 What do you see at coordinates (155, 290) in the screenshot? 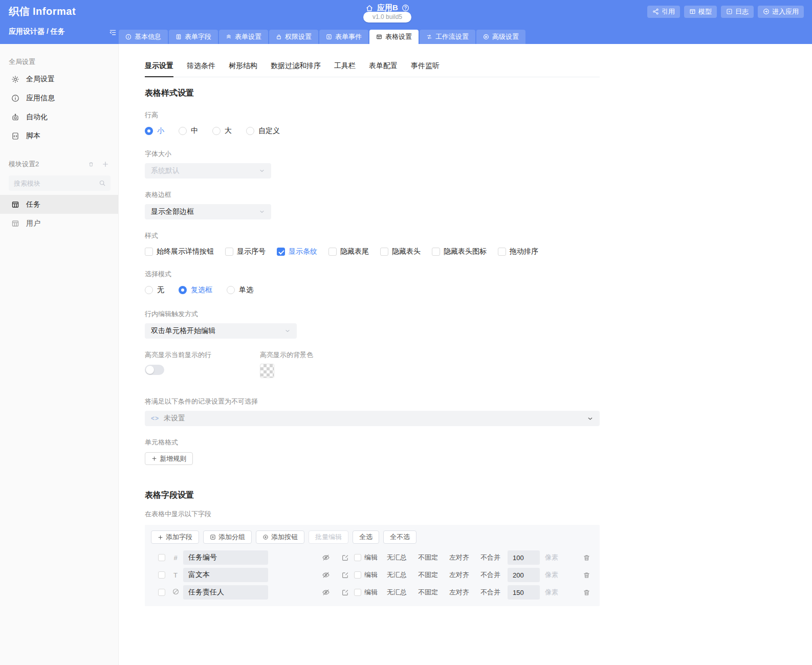
I see `radio-mode-none: 无` at bounding box center [155, 290].